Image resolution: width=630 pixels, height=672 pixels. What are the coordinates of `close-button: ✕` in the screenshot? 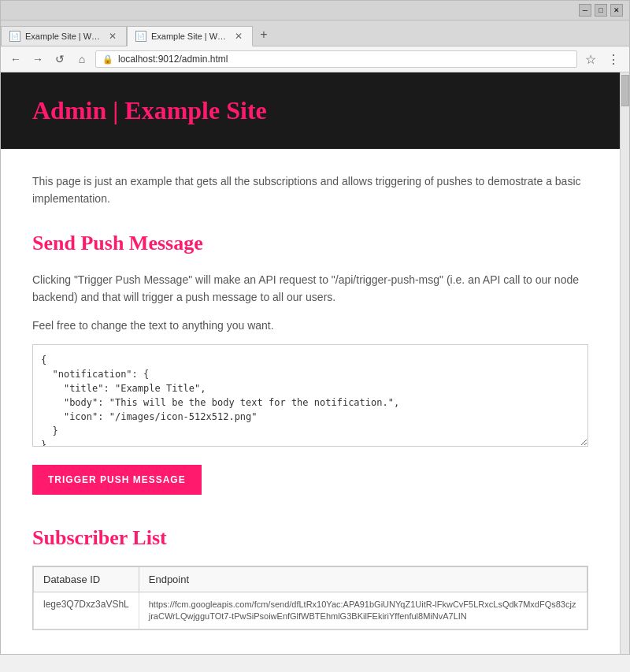 It's located at (617, 10).